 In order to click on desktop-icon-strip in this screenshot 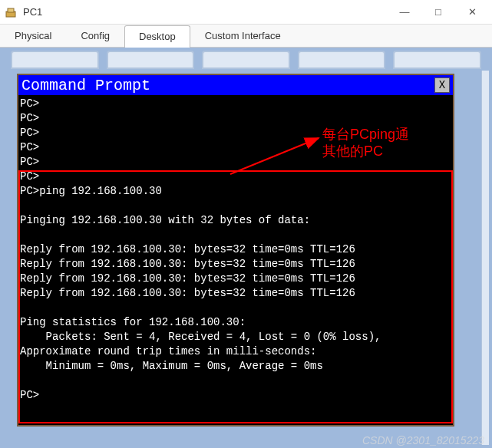, I will do `click(246, 60)`.